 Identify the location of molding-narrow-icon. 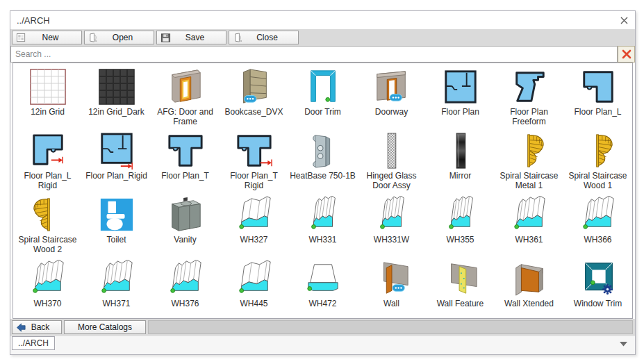
(323, 215).